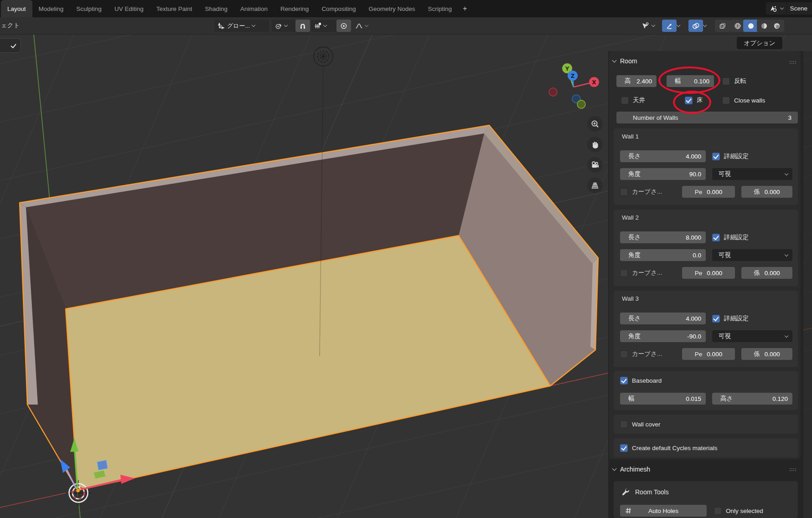 This screenshot has width=812, height=518. What do you see at coordinates (706, 167) in the screenshot?
I see `wall-1-section: Wall 1 長さ 4.000 詳細設定 角度 90.0 可視 カーブさ... …` at bounding box center [706, 167].